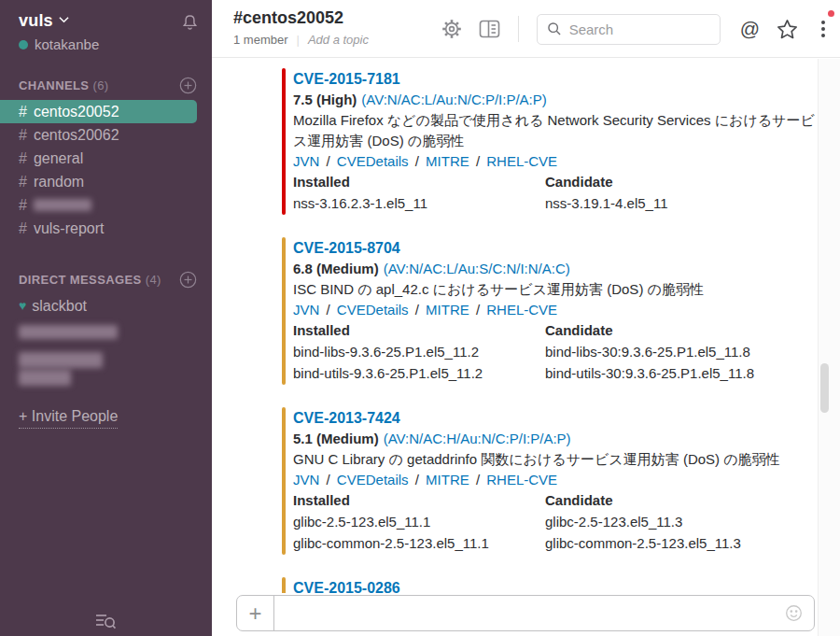 Image resolution: width=840 pixels, height=636 pixels. I want to click on invite-people-button: + Invite People, so click(68, 418).